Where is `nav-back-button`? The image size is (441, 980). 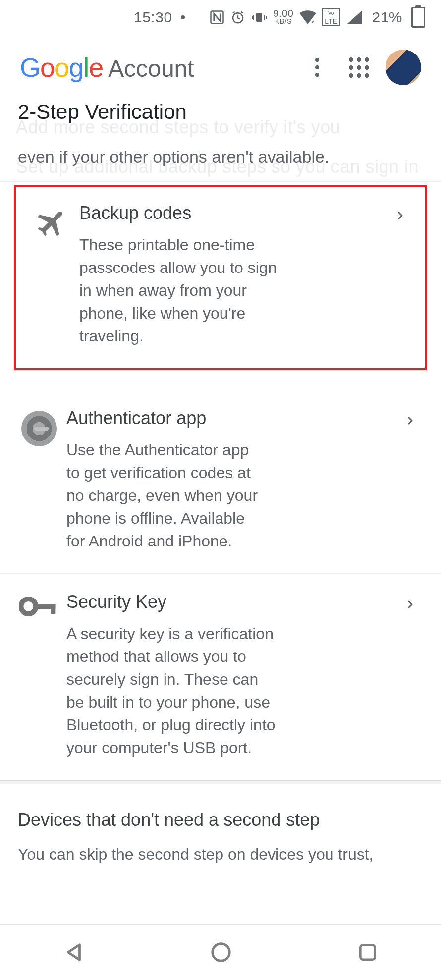
nav-back-button is located at coordinates (74, 952).